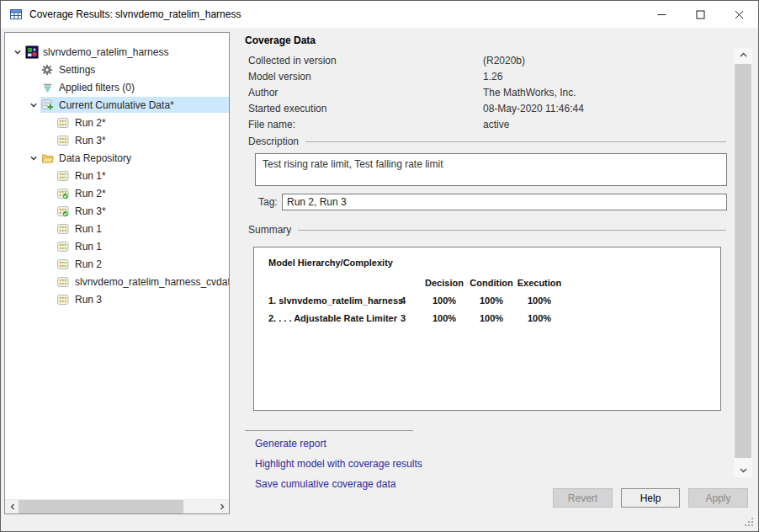 Image resolution: width=759 pixels, height=532 pixels. I want to click on tree-item-data-repository: Data Repository, so click(117, 158).